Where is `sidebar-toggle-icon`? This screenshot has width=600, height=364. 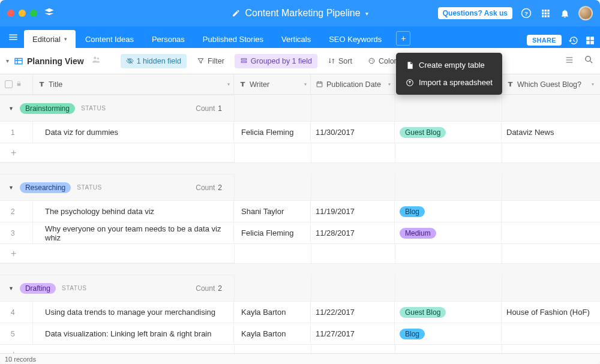 sidebar-toggle-icon is located at coordinates (13, 37).